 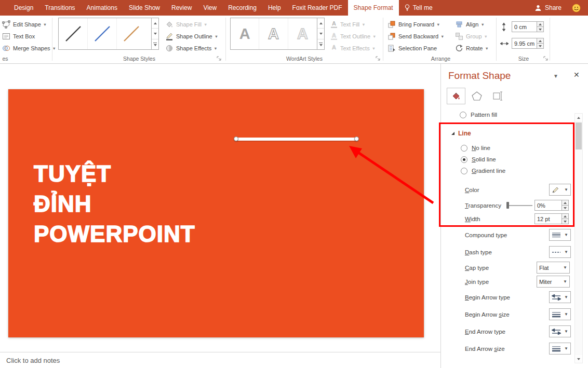 I want to click on wordart-style-option-3: A, so click(x=302, y=34).